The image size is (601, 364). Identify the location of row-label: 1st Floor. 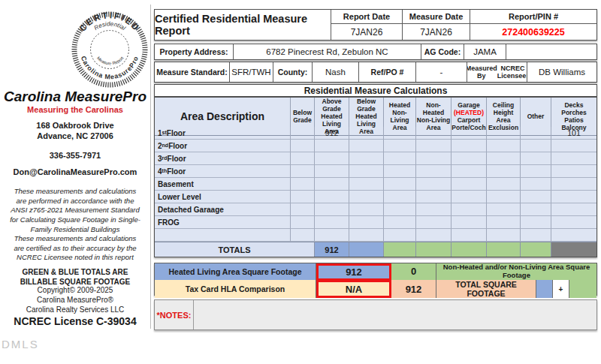
(222, 134).